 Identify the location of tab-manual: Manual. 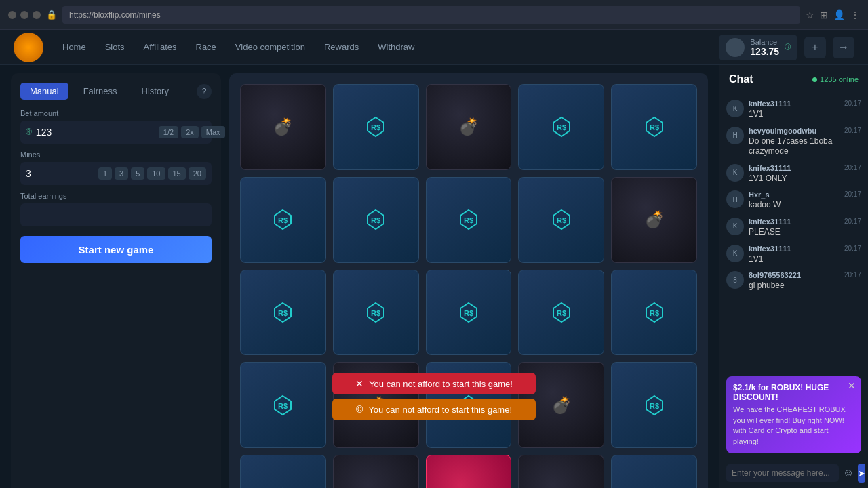
(45, 91).